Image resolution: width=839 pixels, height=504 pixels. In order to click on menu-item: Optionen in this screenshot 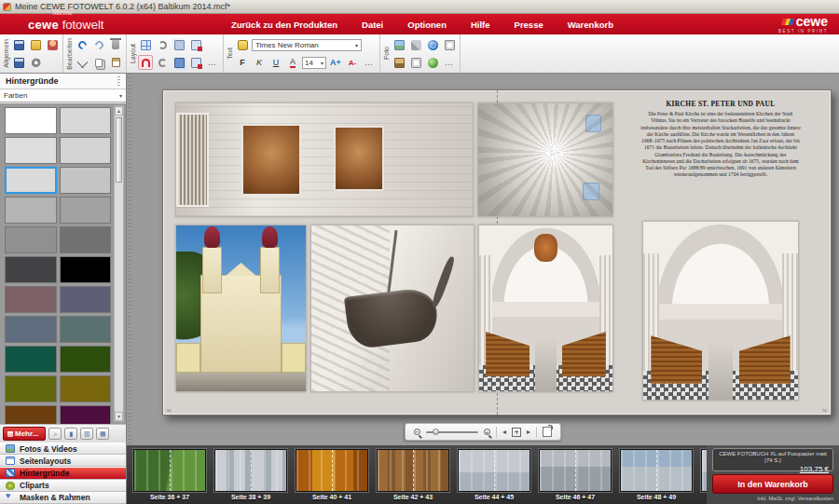, I will do `click(427, 24)`.